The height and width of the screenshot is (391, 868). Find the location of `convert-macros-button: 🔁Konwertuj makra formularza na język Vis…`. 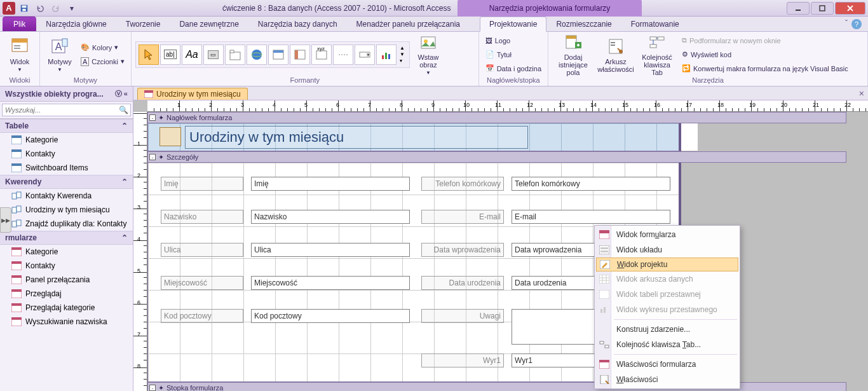

convert-macros-button: 🔁Konwertuj makra formularza na język Vis… is located at coordinates (771, 69).